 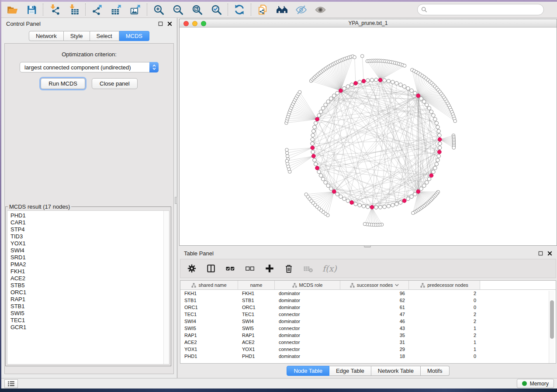 I want to click on mcds-node-item: ORC1, so click(x=90, y=292).